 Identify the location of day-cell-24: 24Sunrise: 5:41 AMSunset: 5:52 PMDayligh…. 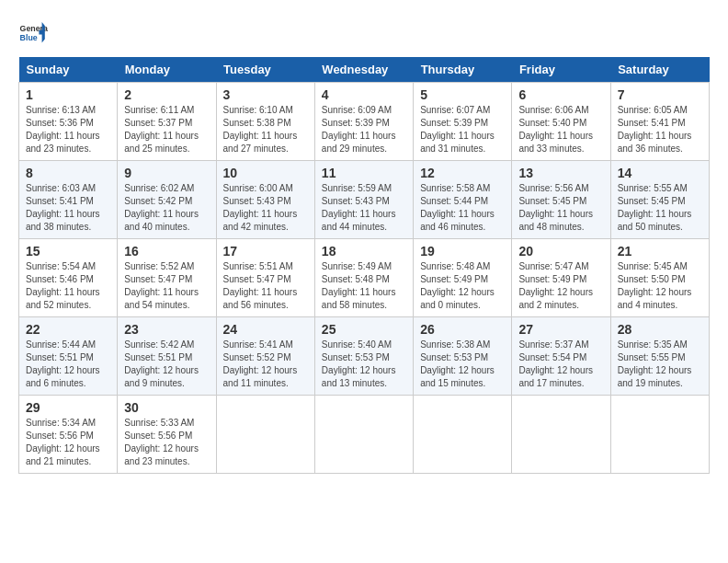
(265, 357).